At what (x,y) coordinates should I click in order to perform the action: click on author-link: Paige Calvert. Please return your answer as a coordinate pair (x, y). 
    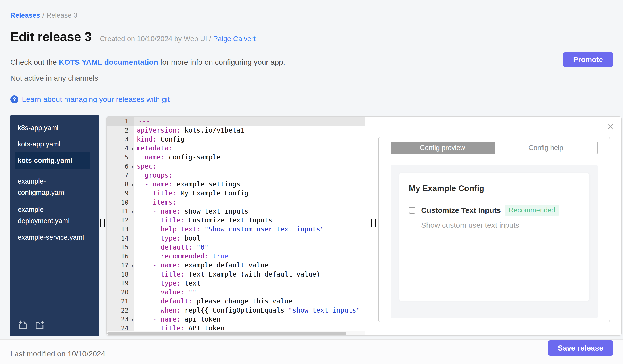
    Looking at the image, I should click on (234, 39).